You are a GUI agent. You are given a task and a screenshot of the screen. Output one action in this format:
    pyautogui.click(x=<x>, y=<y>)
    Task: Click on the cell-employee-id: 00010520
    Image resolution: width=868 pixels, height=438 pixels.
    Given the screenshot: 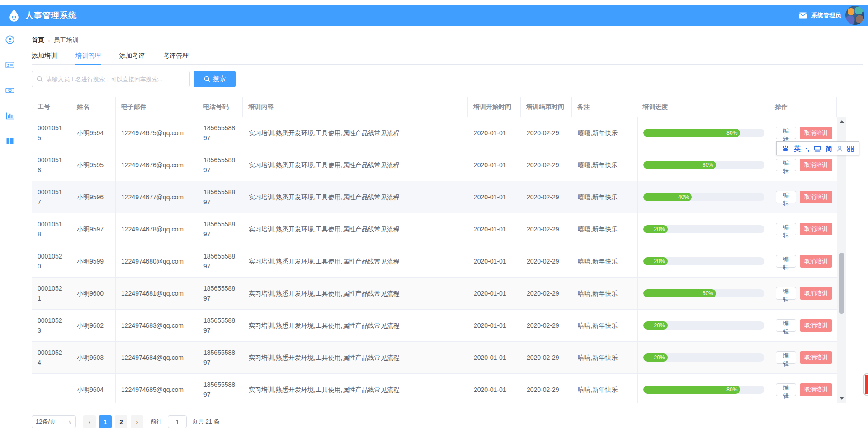 What is the action you would take?
    pyautogui.click(x=52, y=261)
    